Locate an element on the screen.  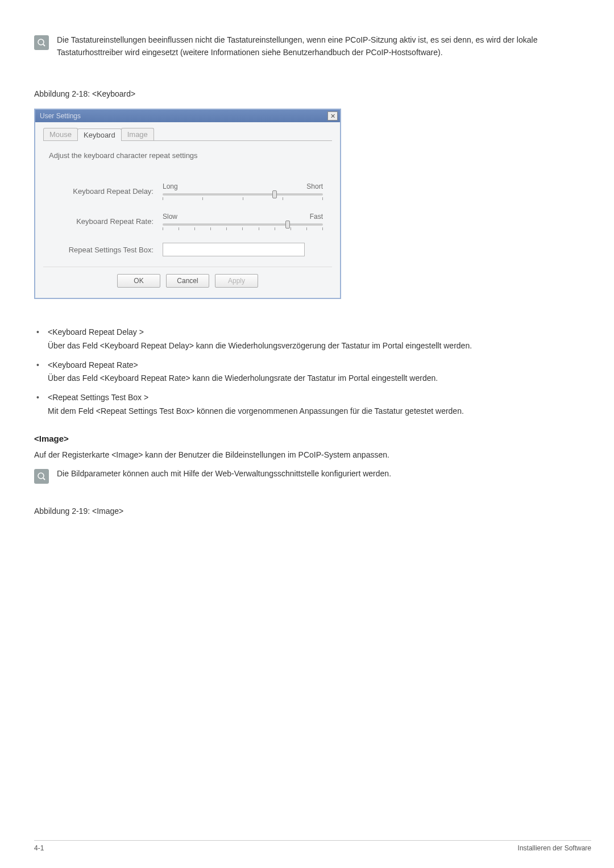
info-note-2: Die Bildparameter können auch mit Hilfe … is located at coordinates (313, 476).